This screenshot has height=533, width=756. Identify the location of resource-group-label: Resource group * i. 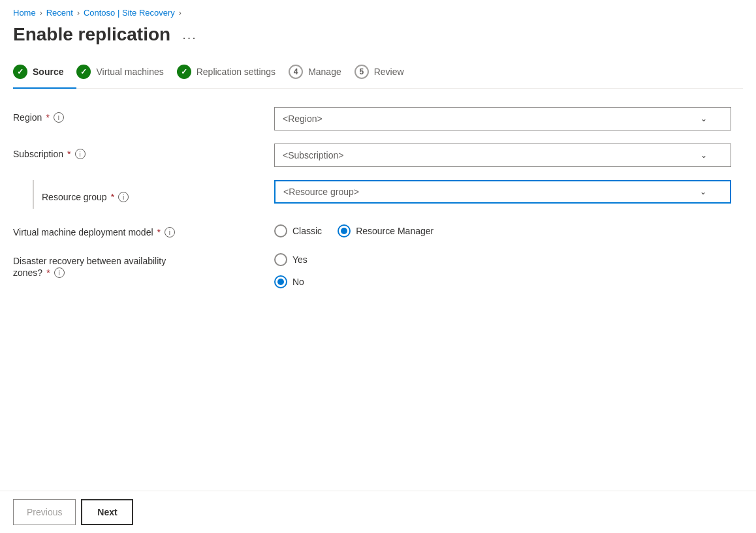
(150, 194).